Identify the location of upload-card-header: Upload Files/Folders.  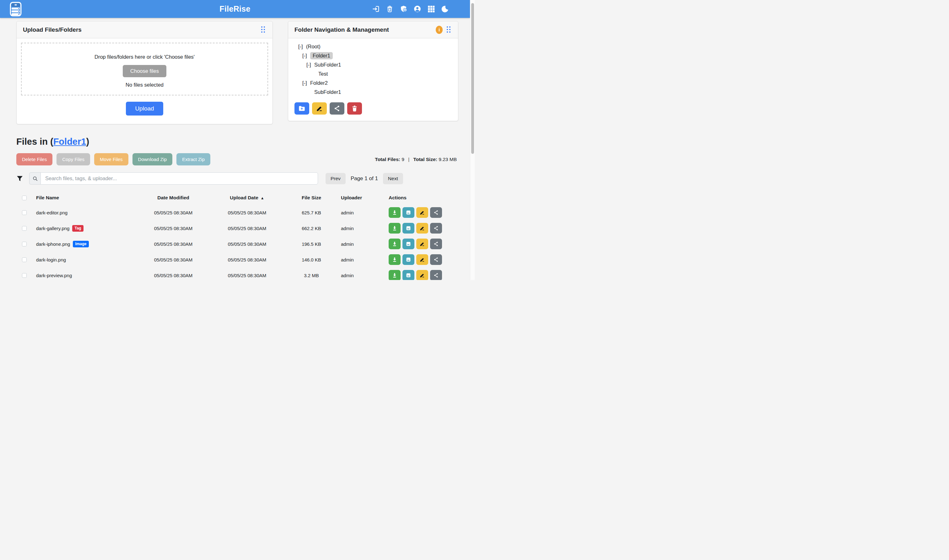
(145, 30).